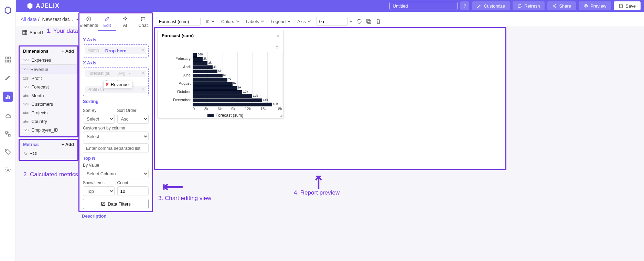 The image size is (644, 261). What do you see at coordinates (49, 113) in the screenshot?
I see `dimension-item: abcProjects` at bounding box center [49, 113].